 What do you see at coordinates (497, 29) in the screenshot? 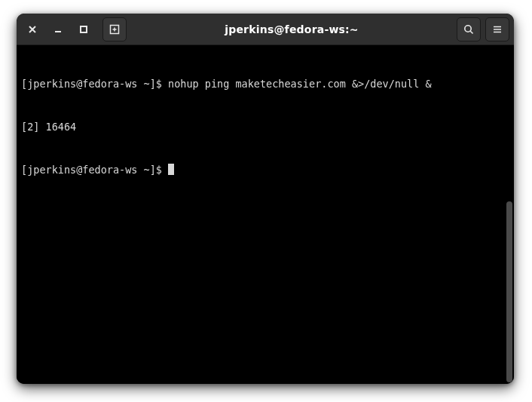
I see `hamburger-icon` at bounding box center [497, 29].